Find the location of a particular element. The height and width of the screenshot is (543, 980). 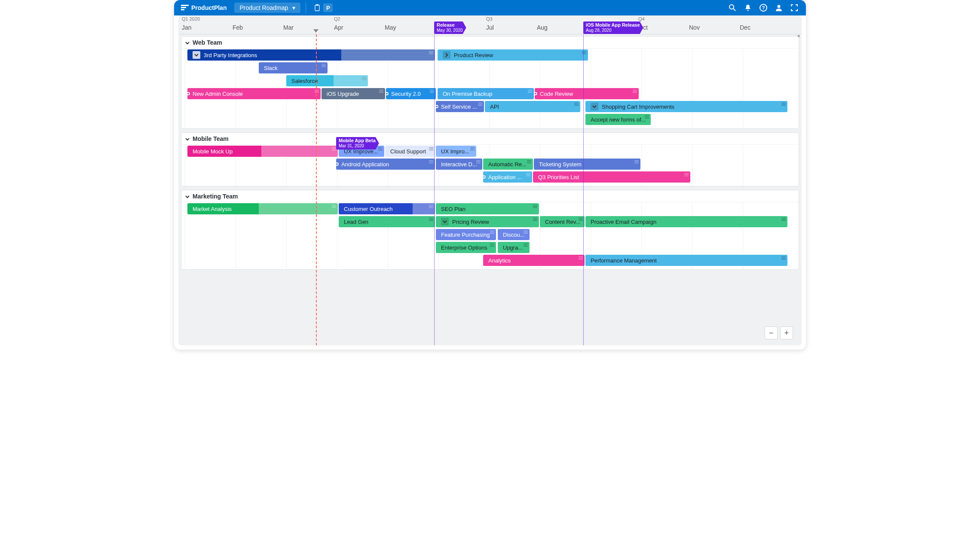

milestone-marker: ReleaseMay 30, 2020 is located at coordinates (450, 27).